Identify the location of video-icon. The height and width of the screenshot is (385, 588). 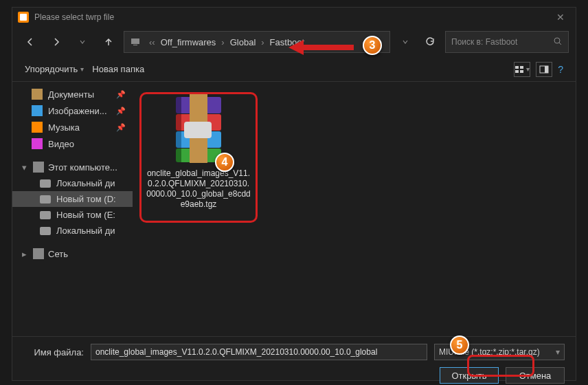
(37, 144).